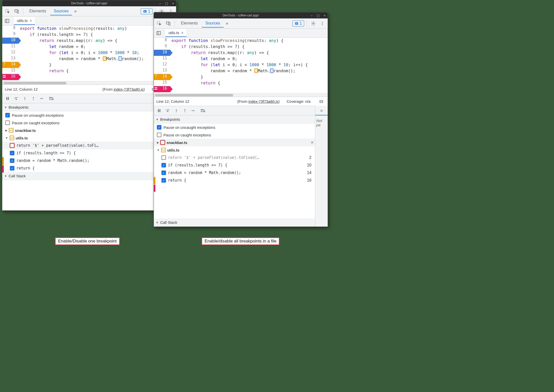  What do you see at coordinates (6, 107) in the screenshot?
I see `chevron-down-icon: ▼` at bounding box center [6, 107].